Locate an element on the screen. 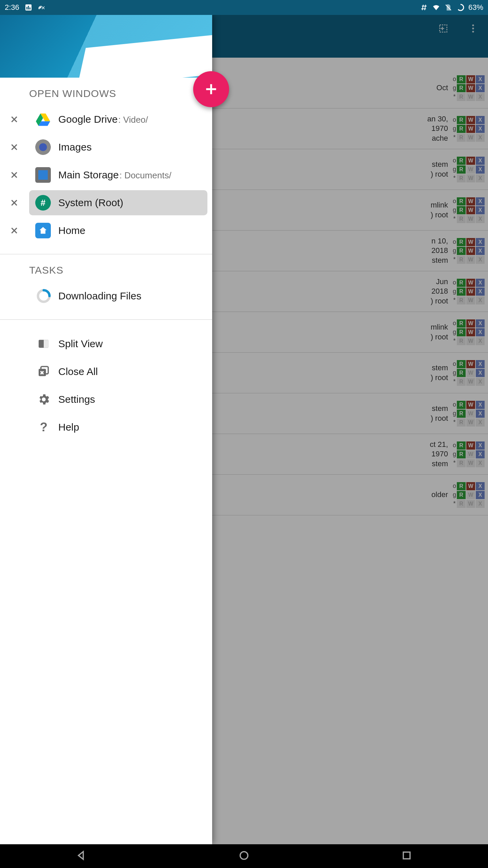  gear-icon is located at coordinates (44, 399).